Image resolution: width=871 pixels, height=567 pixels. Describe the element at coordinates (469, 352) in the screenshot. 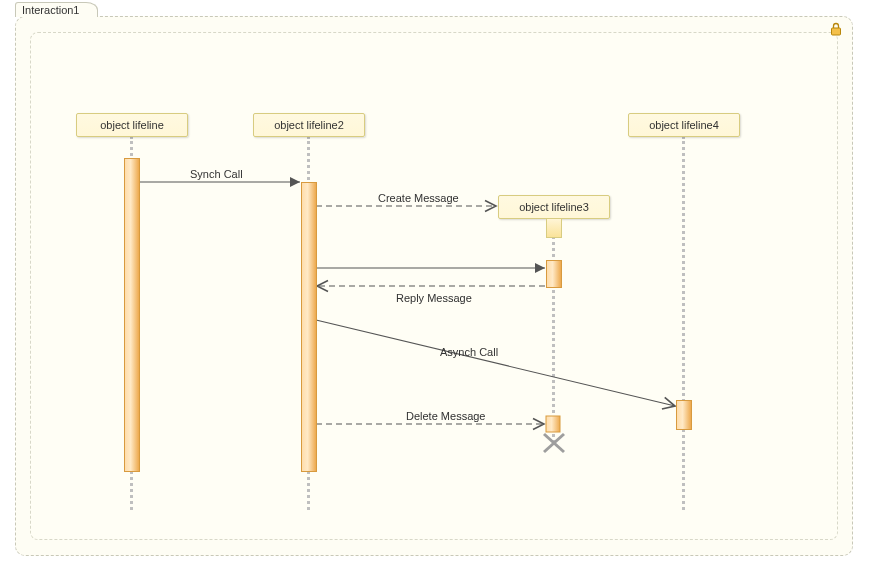

I see `label-asynch: Asynch Call` at that location.